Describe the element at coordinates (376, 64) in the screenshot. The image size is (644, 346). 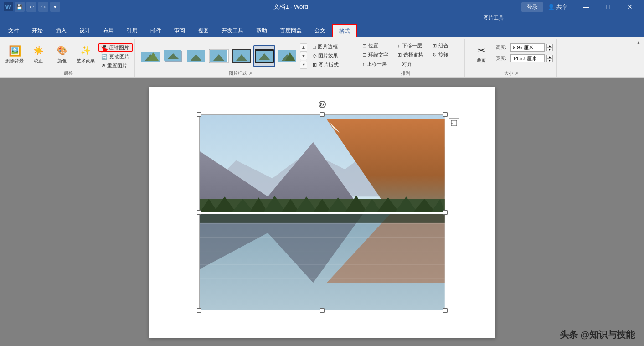
I see `bring-forward-button: ↑ 上移一层` at that location.